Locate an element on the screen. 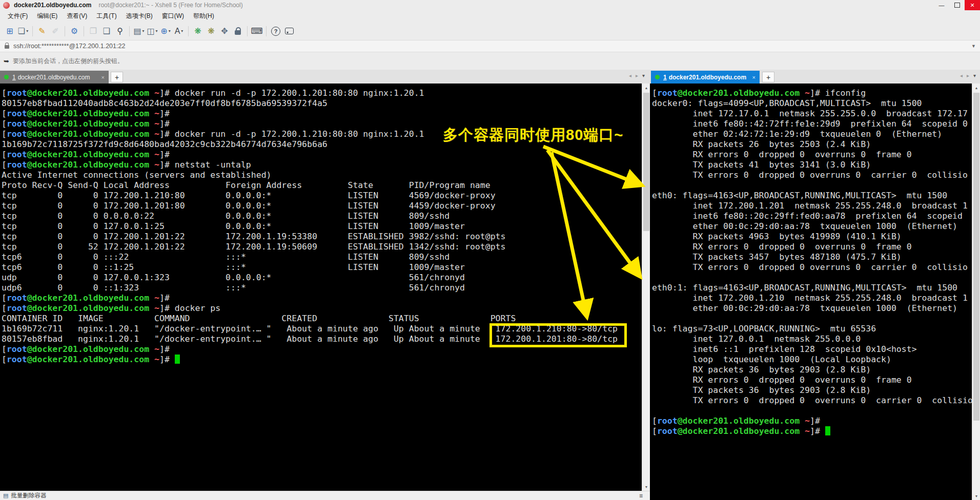 Image resolution: width=980 pixels, height=500 pixels. new-session-icon: ⊞ is located at coordinates (10, 31).